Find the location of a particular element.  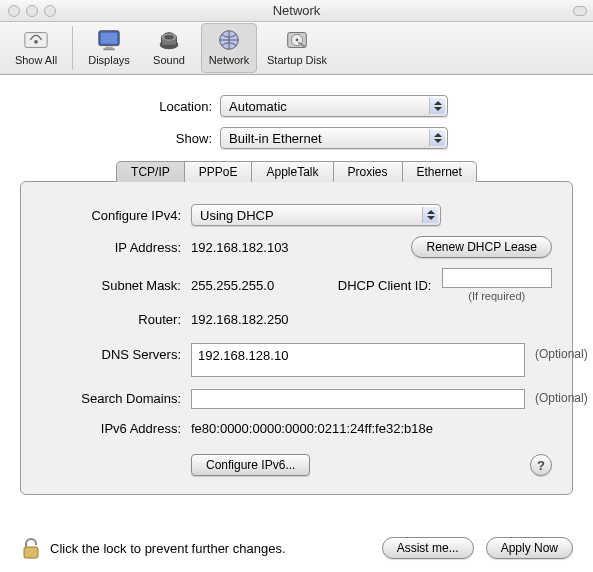

tab-appletalk: AppleTalk is located at coordinates (292, 172).